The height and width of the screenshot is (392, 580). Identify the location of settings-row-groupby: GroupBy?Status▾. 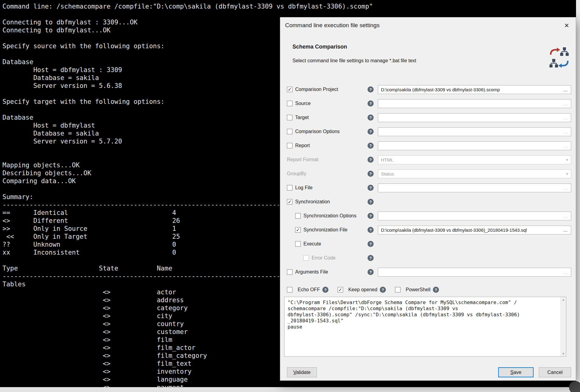
(428, 174).